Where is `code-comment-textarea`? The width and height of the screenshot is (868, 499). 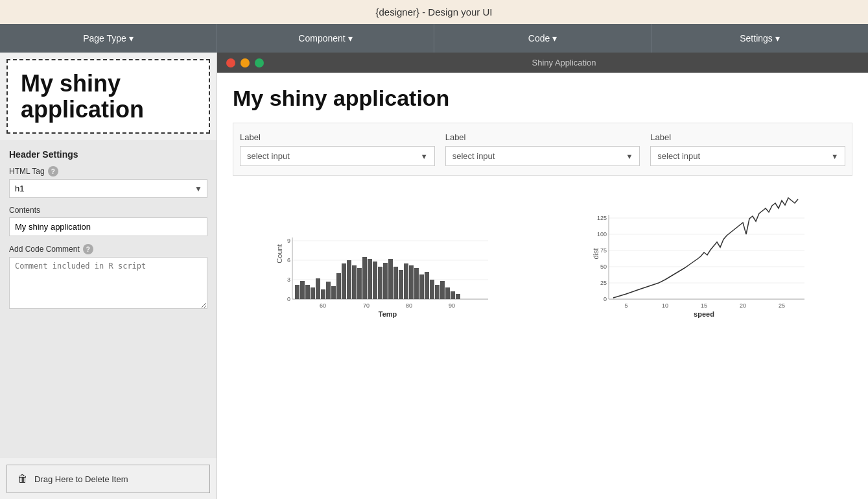
code-comment-textarea is located at coordinates (108, 283).